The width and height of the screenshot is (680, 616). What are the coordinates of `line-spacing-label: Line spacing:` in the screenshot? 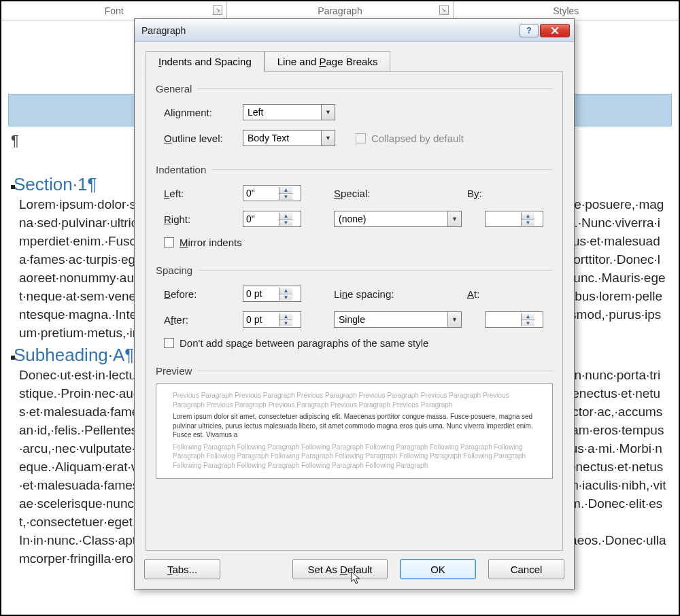 It's located at (371, 294).